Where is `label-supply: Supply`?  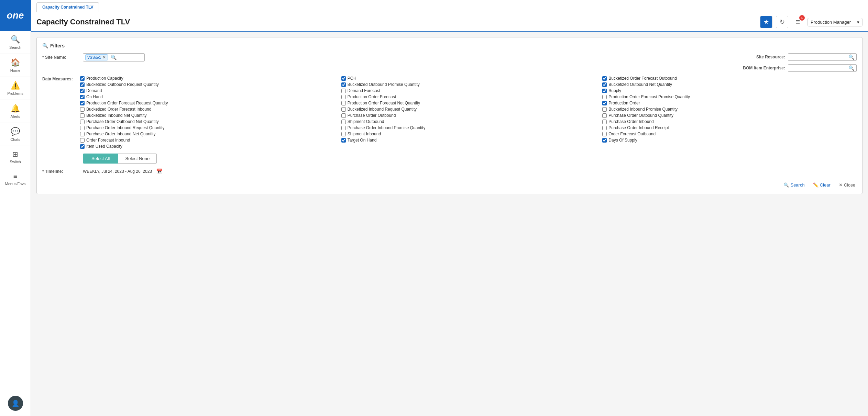
label-supply: Supply is located at coordinates (615, 91).